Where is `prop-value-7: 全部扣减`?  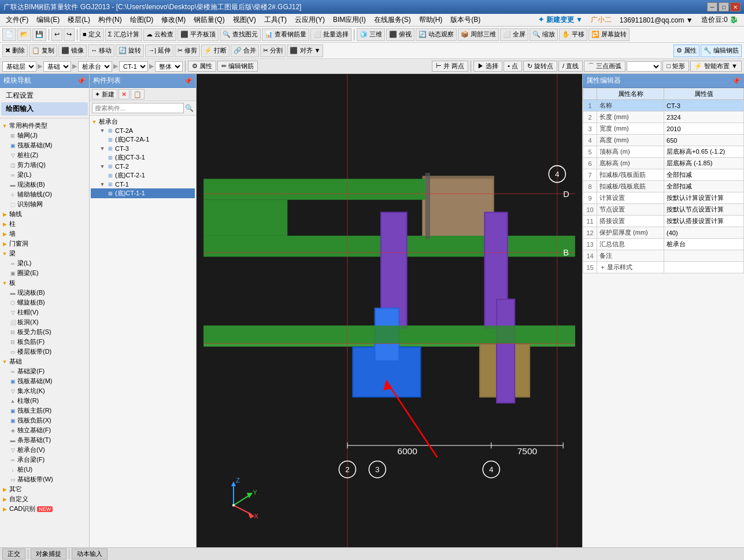
prop-value-7: 全部扣减 is located at coordinates (704, 175).